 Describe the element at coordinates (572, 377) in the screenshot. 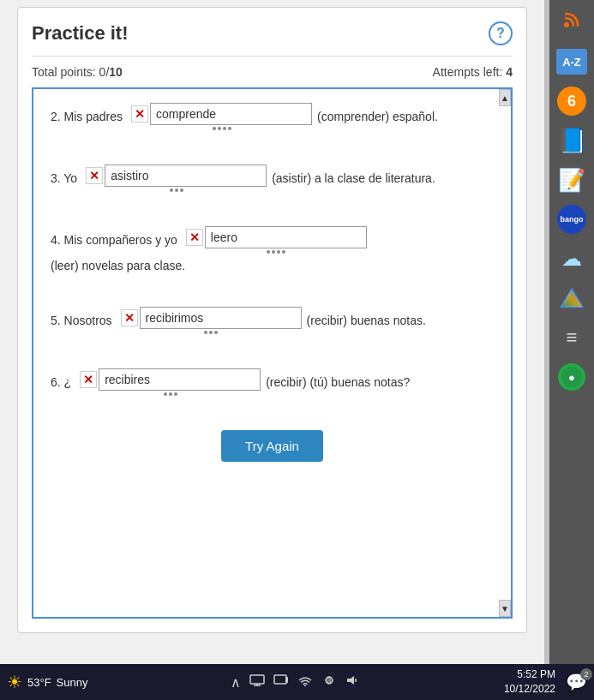

I see `circle-icon-button: ●` at that location.